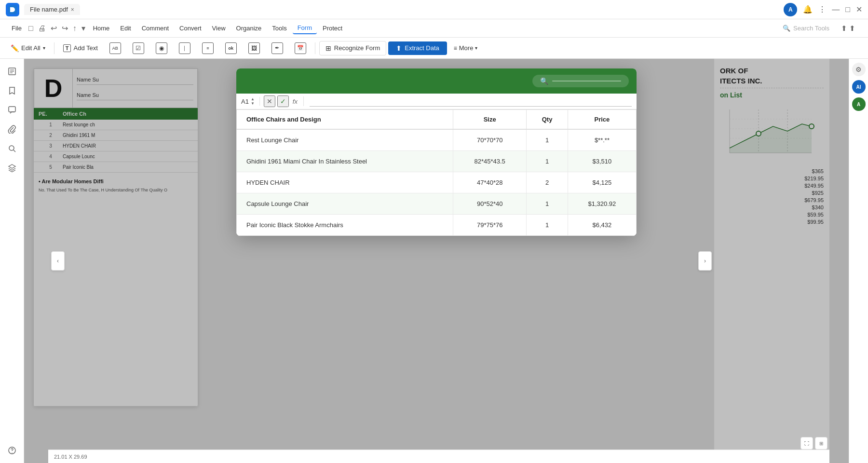 This screenshot has width=868, height=463. I want to click on sidebar-item-layers, so click(12, 168).